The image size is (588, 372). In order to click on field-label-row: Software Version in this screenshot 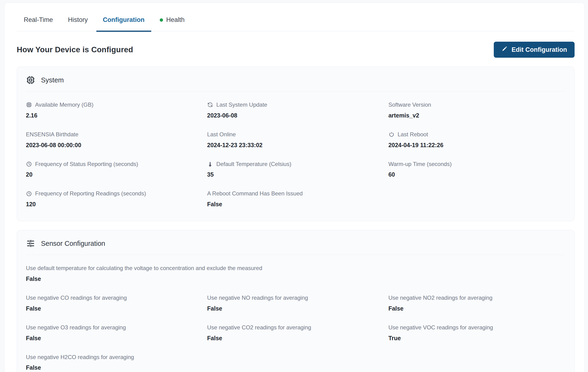, I will do `click(477, 105)`.